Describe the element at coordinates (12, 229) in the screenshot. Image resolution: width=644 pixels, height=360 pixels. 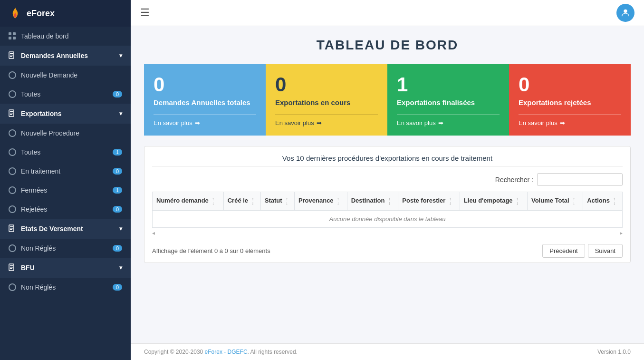
I see `doc-icon-etats` at that location.